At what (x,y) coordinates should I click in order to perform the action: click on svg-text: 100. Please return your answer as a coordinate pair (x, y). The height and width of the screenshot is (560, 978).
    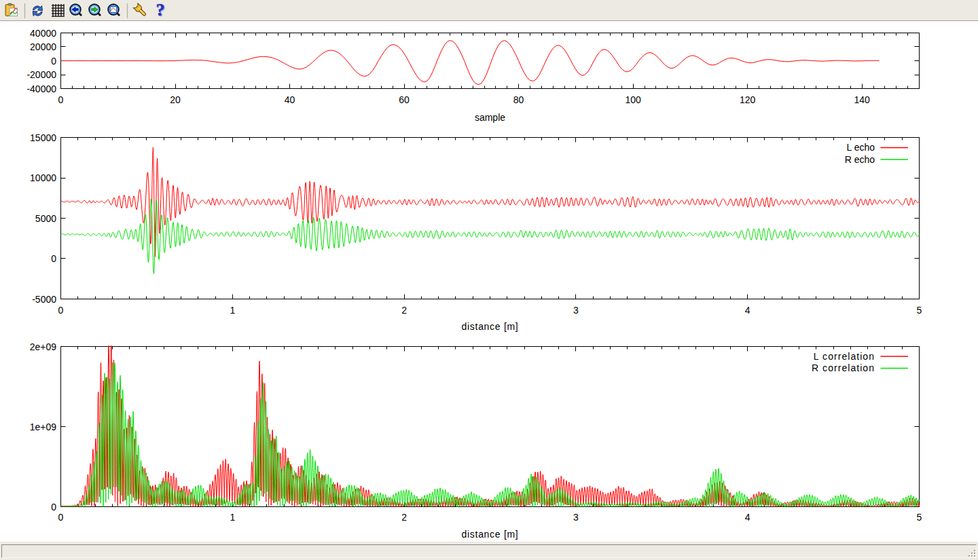
    Looking at the image, I should click on (634, 100).